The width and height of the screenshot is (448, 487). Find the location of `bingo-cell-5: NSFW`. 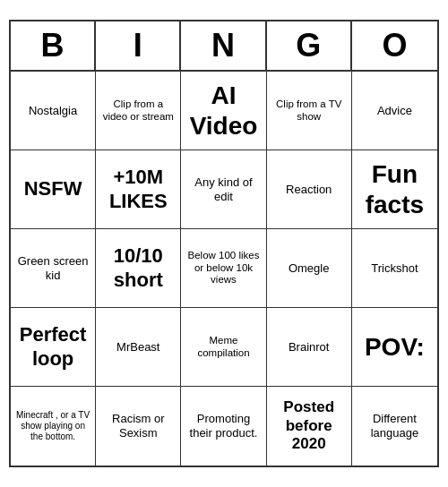

bingo-cell-5: NSFW is located at coordinates (54, 190).